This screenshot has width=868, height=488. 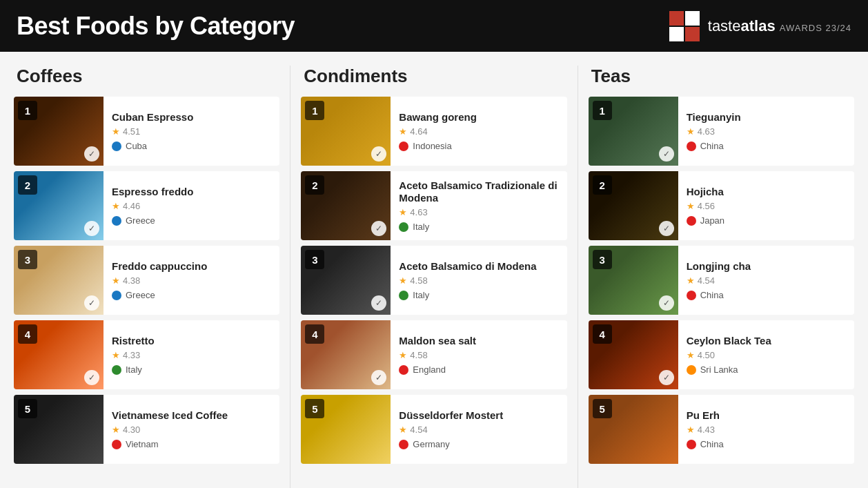 I want to click on food-rating: ★ 4.30, so click(x=192, y=429).